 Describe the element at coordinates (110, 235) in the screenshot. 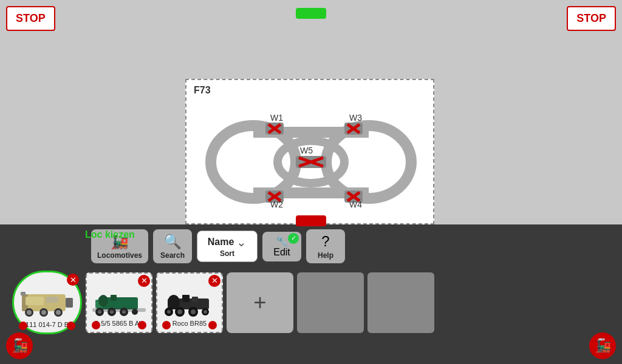

I see `loc-kiezen-label: Loc kiezen` at that location.